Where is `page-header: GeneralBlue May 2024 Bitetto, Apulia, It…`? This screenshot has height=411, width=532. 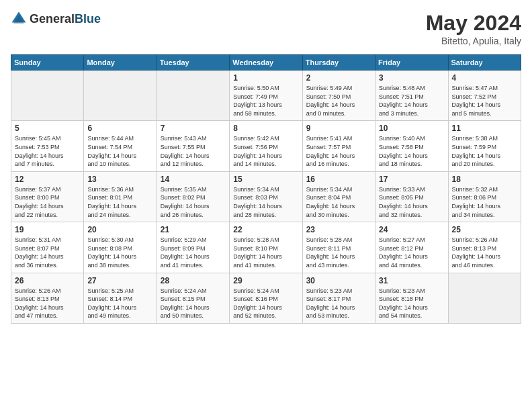
page-header: GeneralBlue May 2024 Bitetto, Apulia, It… is located at coordinates (266, 28).